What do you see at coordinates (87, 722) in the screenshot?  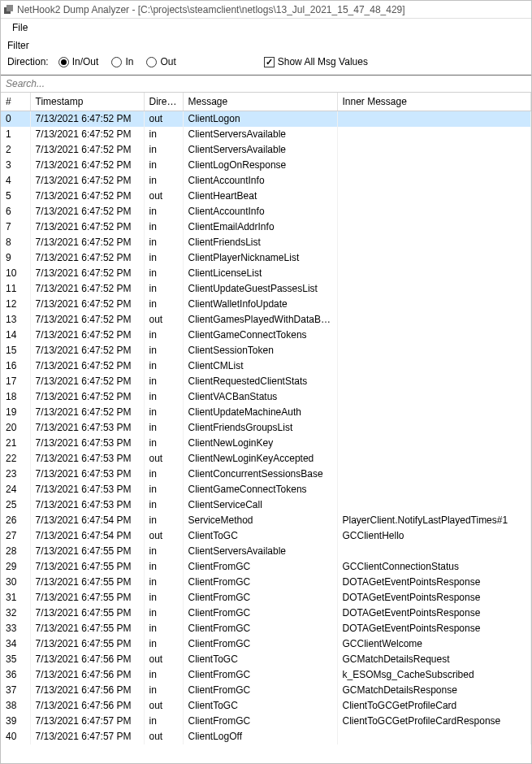 I see `cell-timestamp: 7/13/2021 6:47:57 PM` at bounding box center [87, 722].